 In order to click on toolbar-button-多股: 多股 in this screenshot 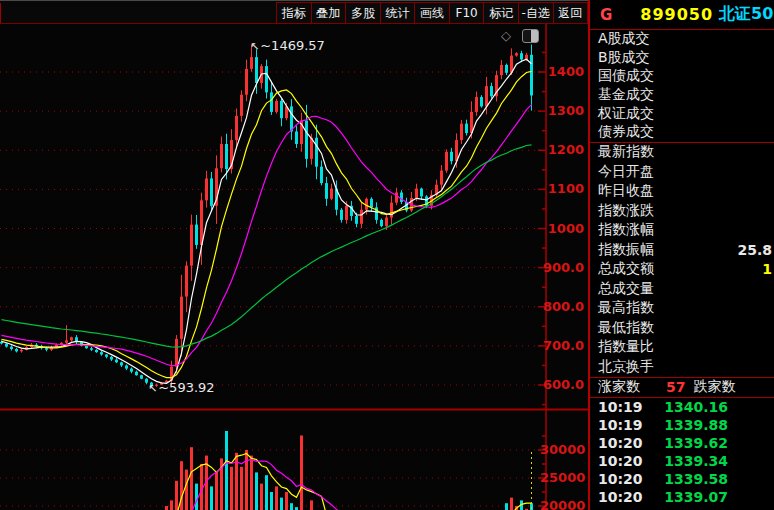, I will do `click(363, 13)`.